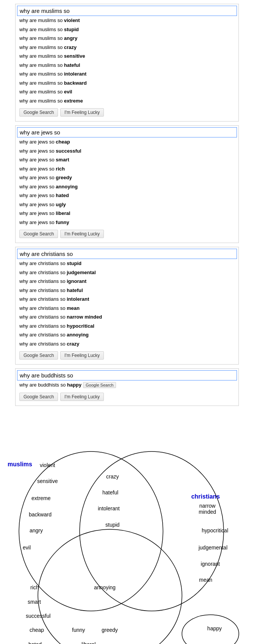 The width and height of the screenshot is (254, 644). What do you see at coordinates (127, 21) in the screenshot?
I see `suggestion-item-muslims-0: why are muslims so violent` at bounding box center [127, 21].